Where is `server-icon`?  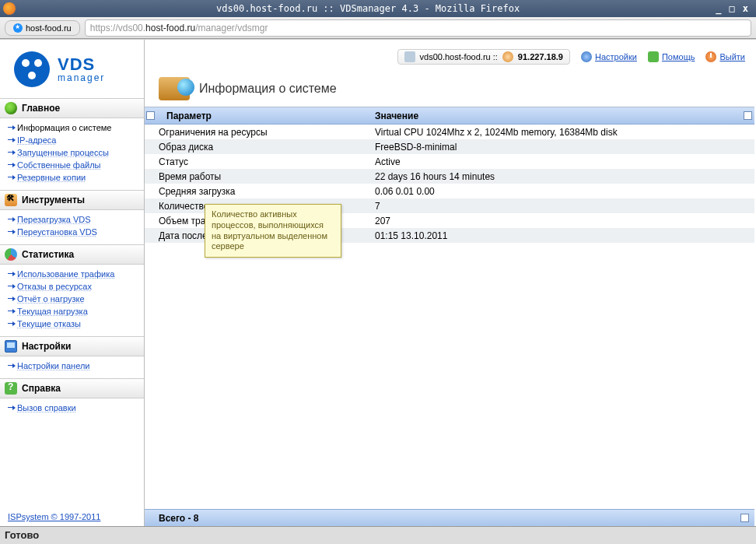 server-icon is located at coordinates (410, 57).